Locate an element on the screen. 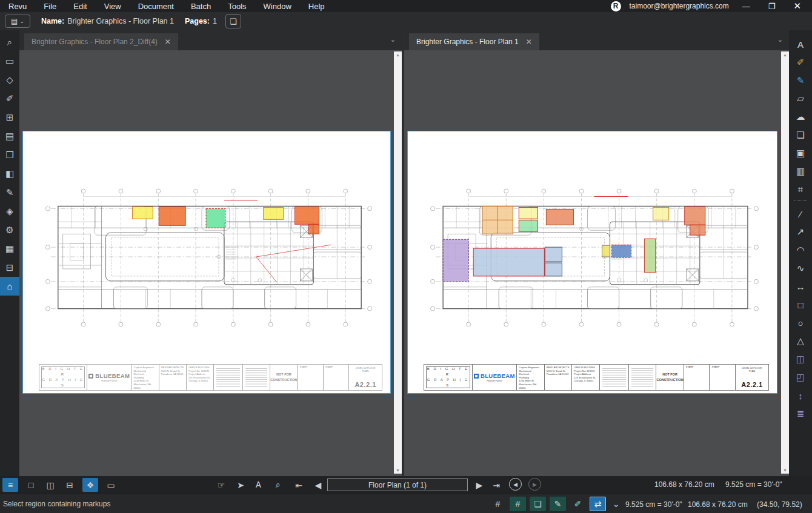 Image resolution: width=812 pixels, height=513 pixels. snap-hatch-icon: ✐ is located at coordinates (578, 504).